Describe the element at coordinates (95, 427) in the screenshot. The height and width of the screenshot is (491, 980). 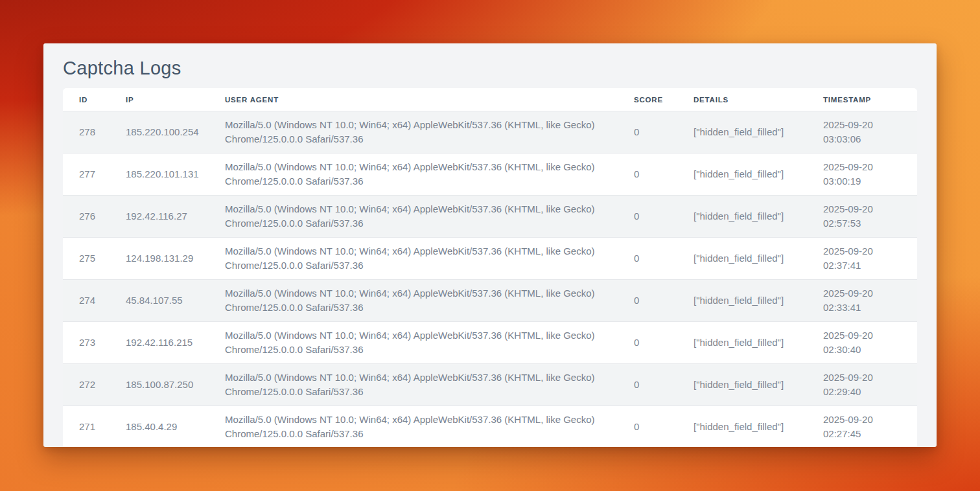
I see `cell-id: 271` at that location.